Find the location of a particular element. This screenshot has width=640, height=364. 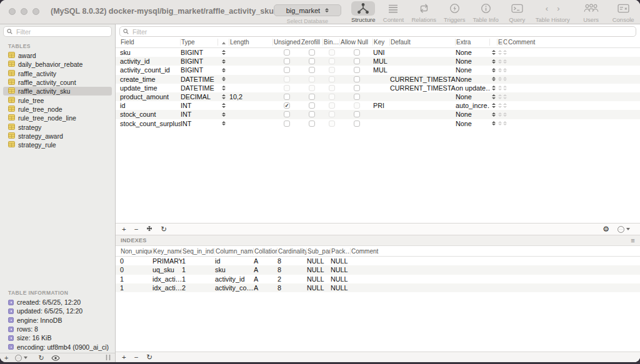

remove-index-button: − is located at coordinates (136, 357).